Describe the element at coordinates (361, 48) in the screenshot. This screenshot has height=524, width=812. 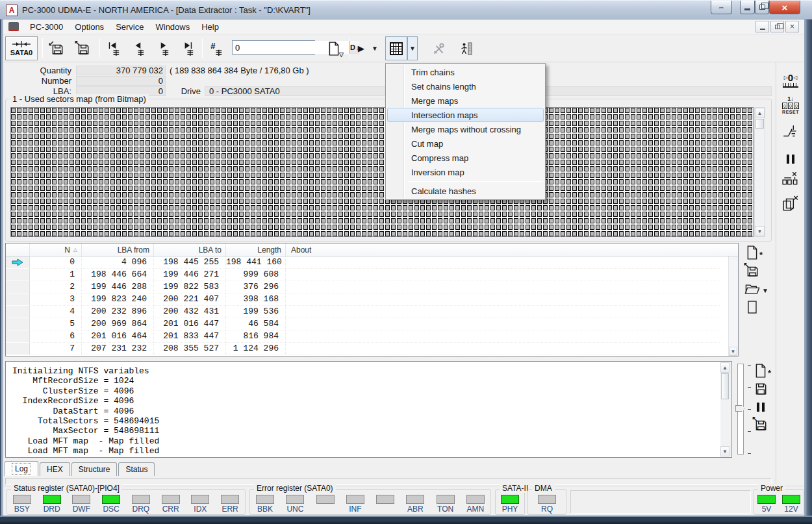
I see `play-icon: ▶` at that location.